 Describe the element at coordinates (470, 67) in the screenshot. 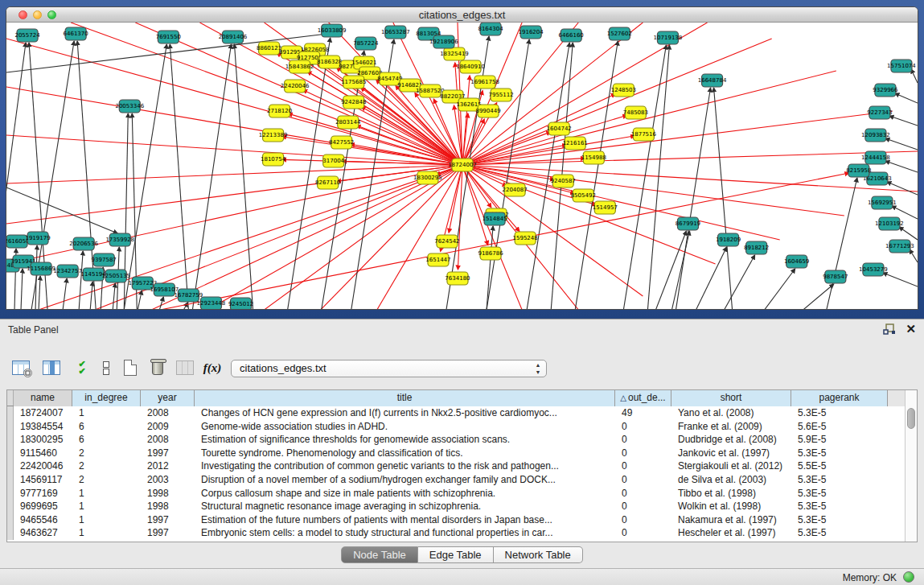

I see `network-node: 18640910` at that location.